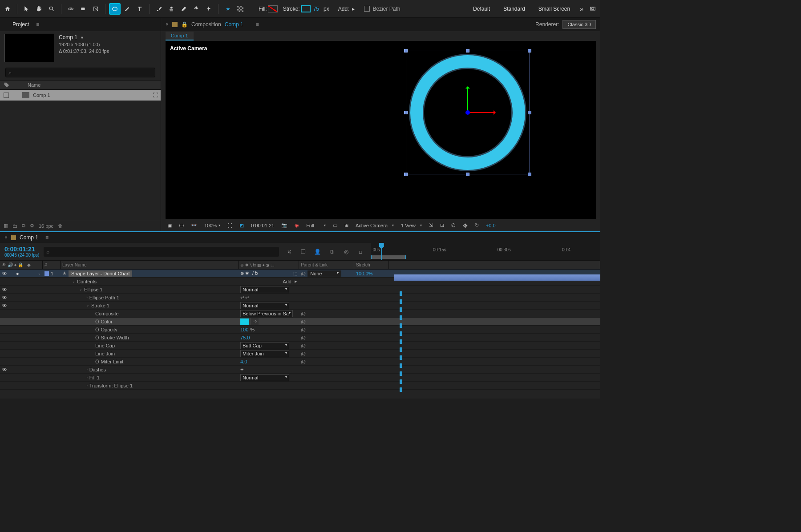  What do you see at coordinates (477, 225) in the screenshot?
I see `reset-exposure-icon: ↻` at bounding box center [477, 225].